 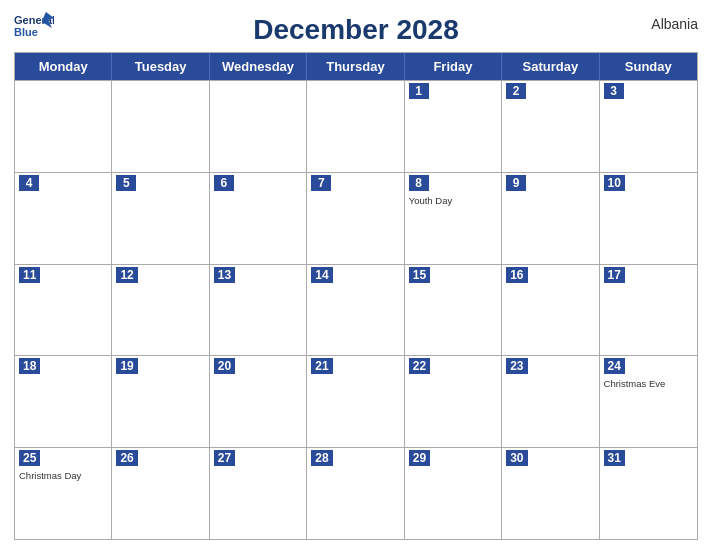 What do you see at coordinates (224, 458) in the screenshot?
I see `day-number: 27` at bounding box center [224, 458].